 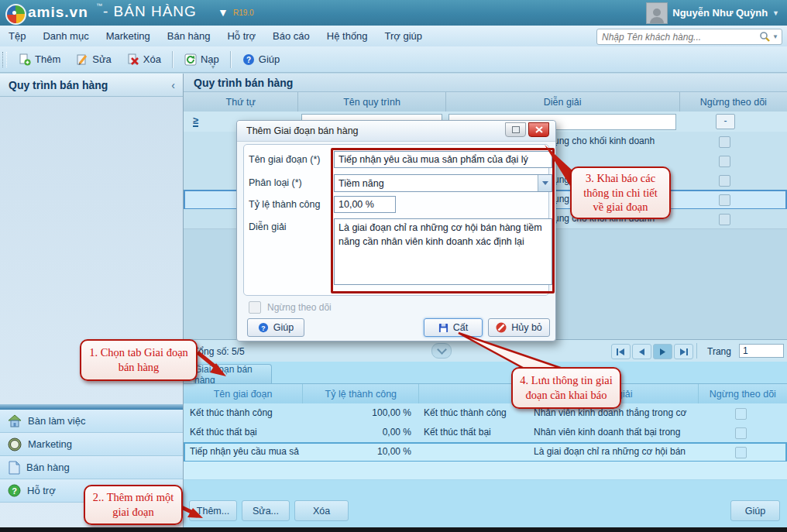 What do you see at coordinates (40, 59) in the screenshot?
I see `toolbar-add-button: Thêm` at bounding box center [40, 59].